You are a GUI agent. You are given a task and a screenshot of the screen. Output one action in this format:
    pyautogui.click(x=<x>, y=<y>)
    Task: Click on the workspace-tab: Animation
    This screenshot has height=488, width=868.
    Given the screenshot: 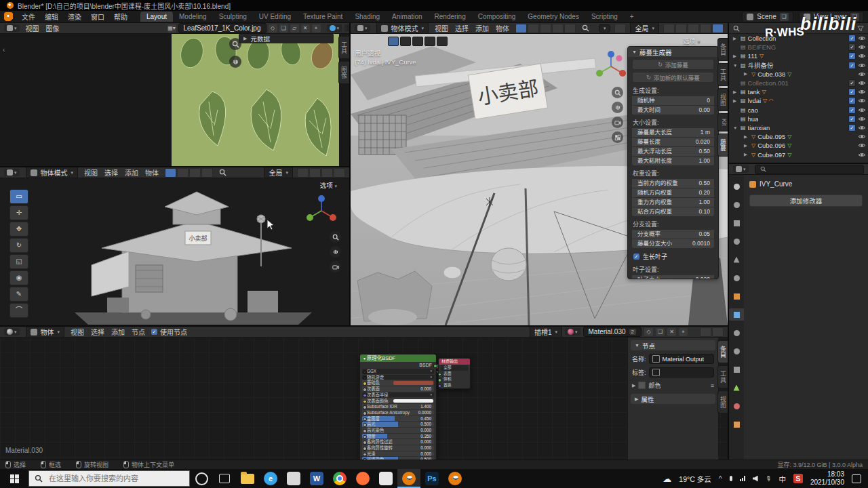 What is the action you would take?
    pyautogui.click(x=407, y=16)
    